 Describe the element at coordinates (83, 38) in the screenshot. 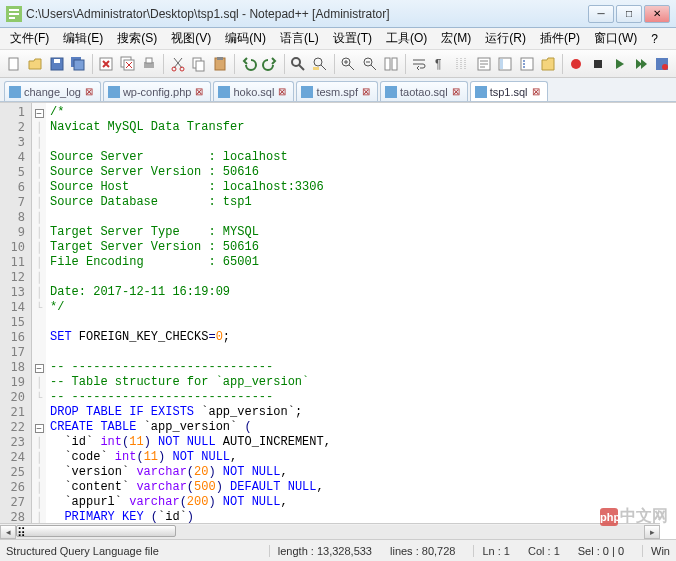

I see `menu-edit: 编辑(E)` at that location.